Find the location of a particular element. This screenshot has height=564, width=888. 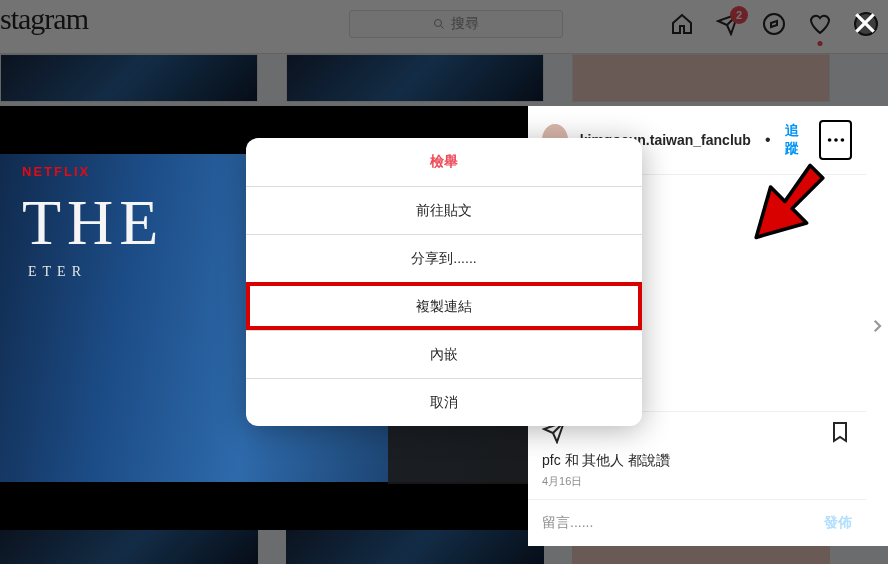

option-share-to: 分享到...... is located at coordinates (444, 258).